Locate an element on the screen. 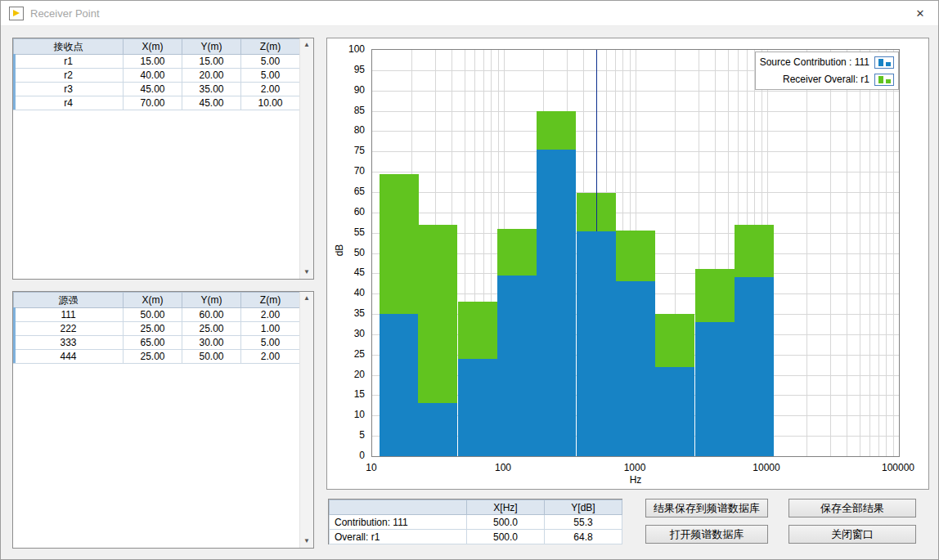  x-tick-label: 10 is located at coordinates (371, 468).